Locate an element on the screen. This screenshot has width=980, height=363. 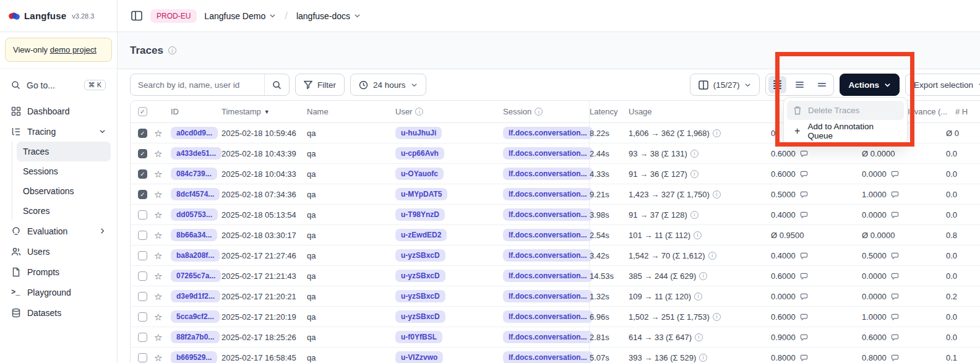
column-visibility-button: (15/27) is located at coordinates (725, 85).